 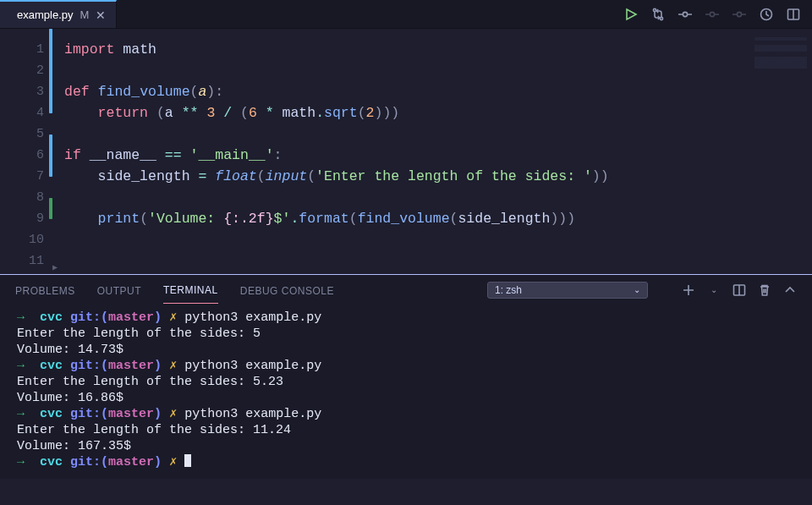 What do you see at coordinates (25, 49) in the screenshot?
I see `line-number: 1` at bounding box center [25, 49].